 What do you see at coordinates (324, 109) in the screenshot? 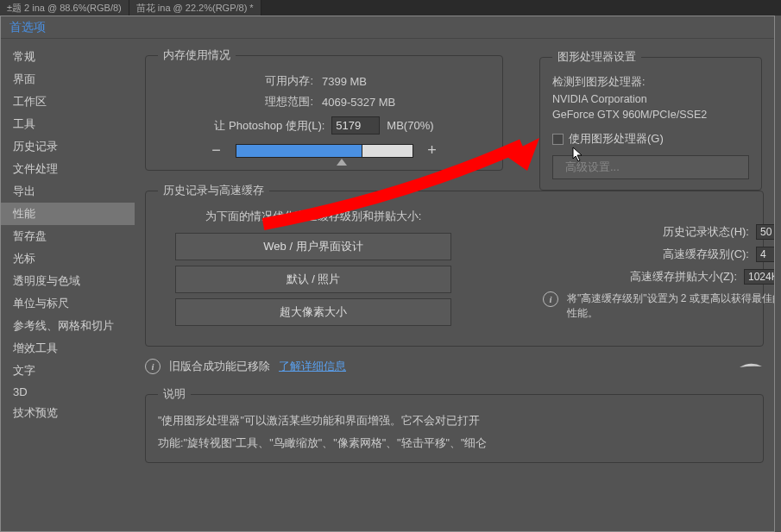
I see `memory-group: 内存使用情况 可用内存: 7399 MB 理想范围: 4069-5327 MB …` at bounding box center [324, 109].